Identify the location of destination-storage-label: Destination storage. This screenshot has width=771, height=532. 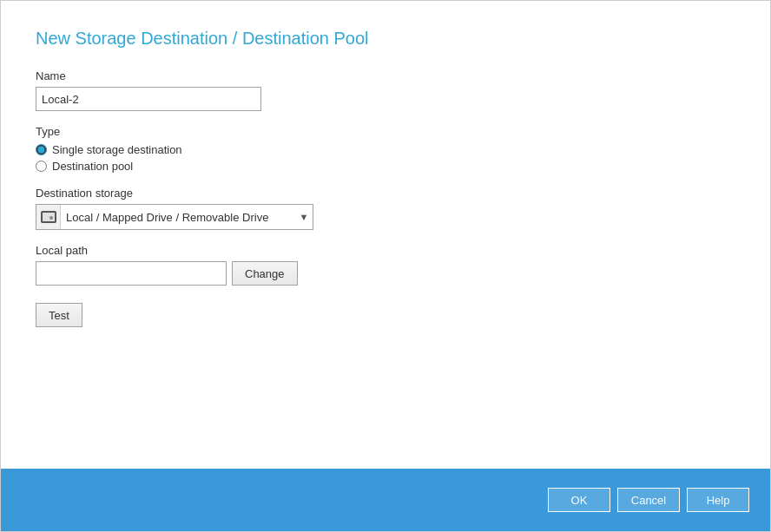
(386, 193).